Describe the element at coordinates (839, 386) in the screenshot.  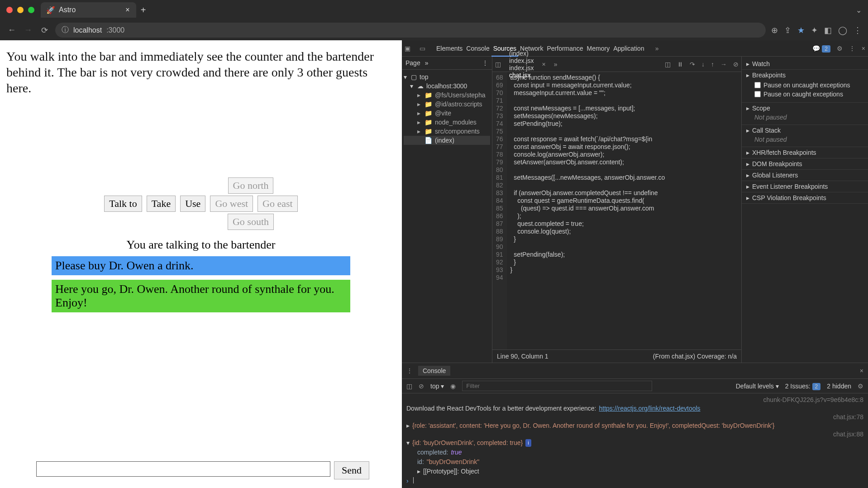
I see `hidden-count: 2 hidden` at that location.